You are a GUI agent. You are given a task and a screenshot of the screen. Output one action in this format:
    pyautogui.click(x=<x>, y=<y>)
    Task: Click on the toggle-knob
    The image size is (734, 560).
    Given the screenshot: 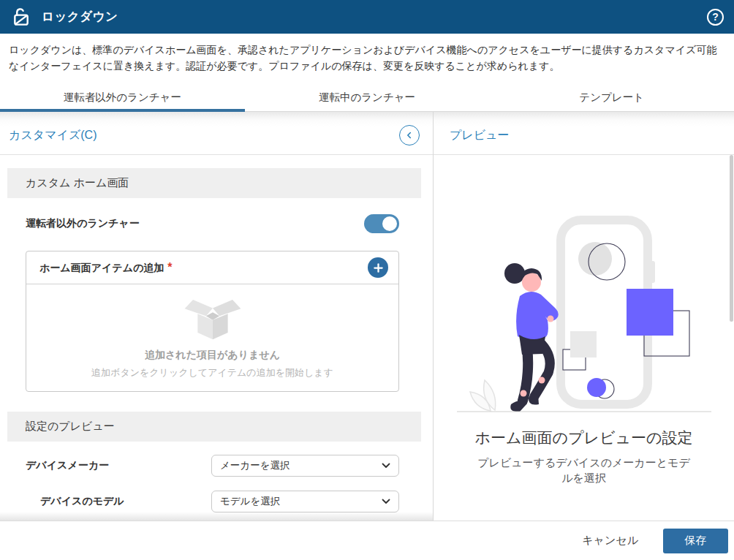 What is the action you would take?
    pyautogui.click(x=390, y=224)
    